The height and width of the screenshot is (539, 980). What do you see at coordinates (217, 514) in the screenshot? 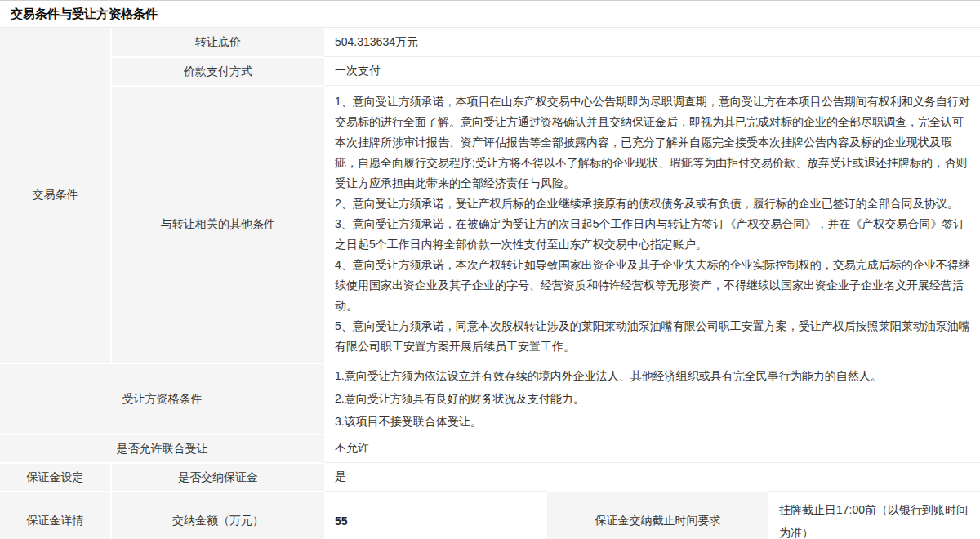
I see `deposit-amount-label: 交纳金额（万元）` at bounding box center [217, 514].